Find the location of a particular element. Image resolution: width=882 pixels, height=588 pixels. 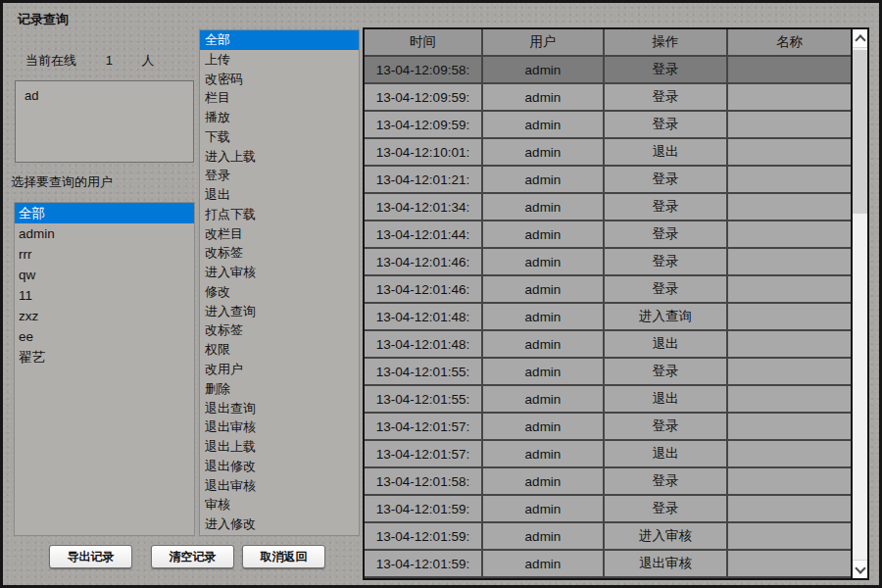

operation-list-item: 播放 is located at coordinates (279, 118).